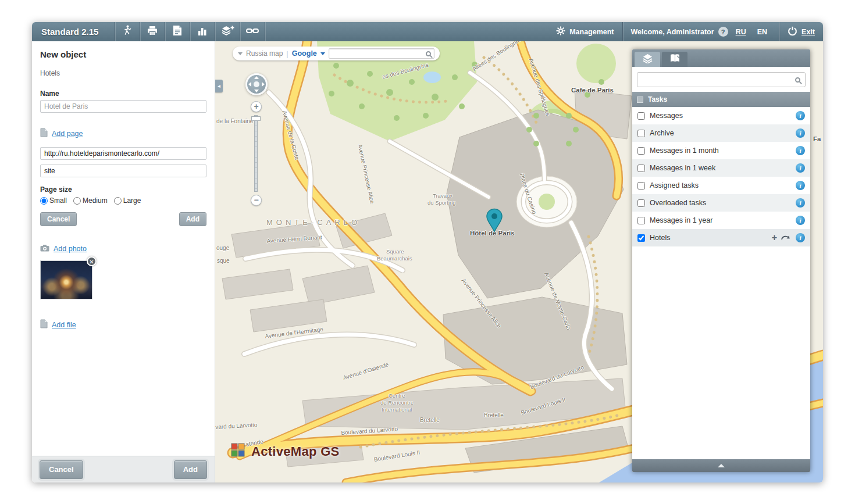  What do you see at coordinates (123, 469) in the screenshot?
I see `form-footer: Cancel Add` at bounding box center [123, 469].